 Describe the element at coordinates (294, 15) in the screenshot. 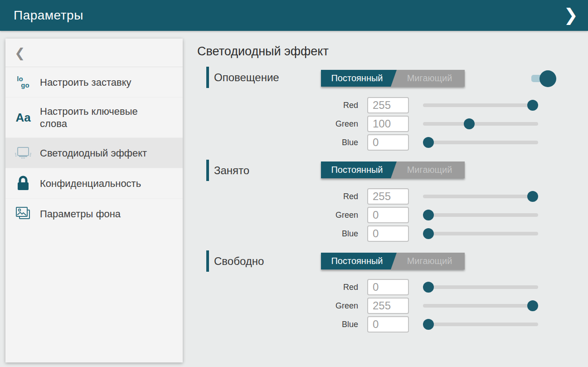

I see `top-bar: Параметры ❯` at that location.